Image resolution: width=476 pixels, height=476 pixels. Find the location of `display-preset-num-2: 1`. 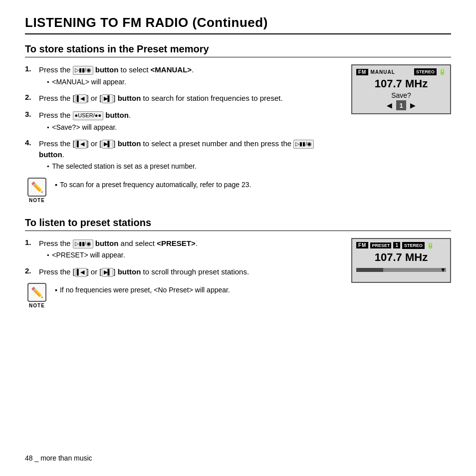

display-preset-num-2: 1 is located at coordinates (397, 245).